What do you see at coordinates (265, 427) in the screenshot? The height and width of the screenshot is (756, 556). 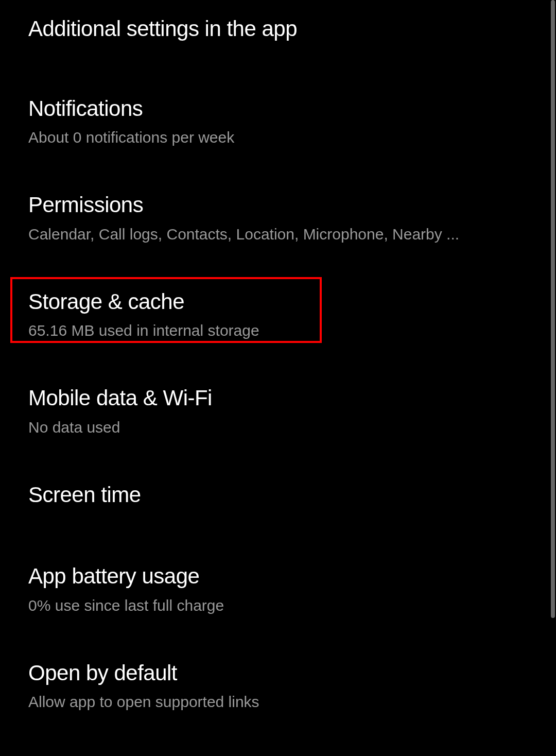 I see `setting-subtitle: No data used` at bounding box center [265, 427].